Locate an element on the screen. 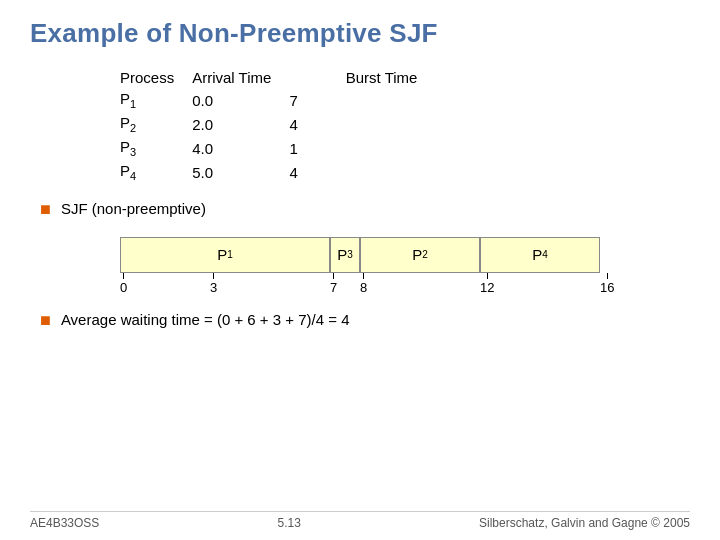 The height and width of the screenshot is (540, 720). sjf-label: SJF (non-preemptive) is located at coordinates (134, 208).